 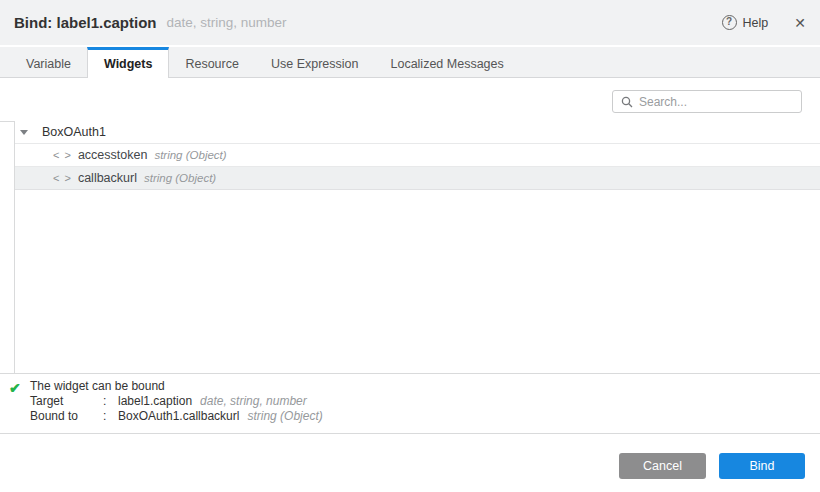 What do you see at coordinates (410, 22) in the screenshot?
I see `dialog-header: Bind: label1.caption date, string, numbe…` at bounding box center [410, 22].